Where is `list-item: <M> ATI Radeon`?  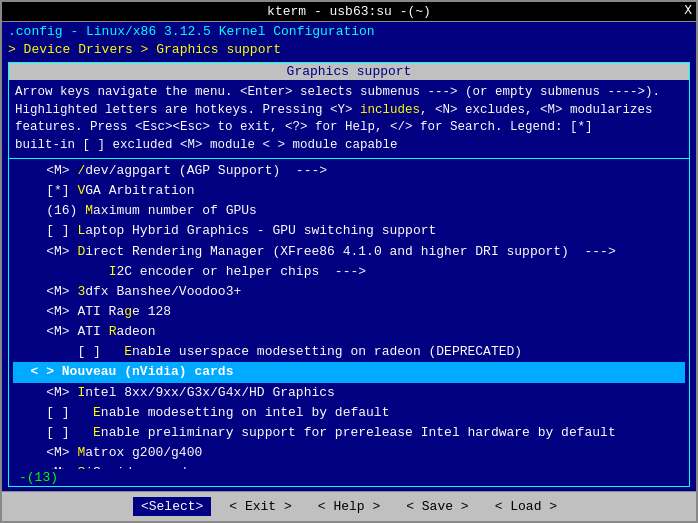 list-item: <M> ATI Radeon is located at coordinates (349, 332).